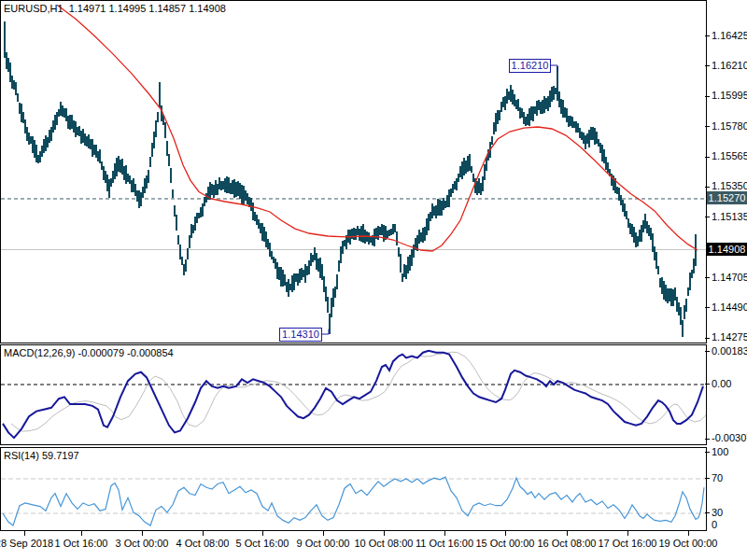 This screenshot has height=560, width=747. Describe the element at coordinates (115, 8) in the screenshot. I see `chart-title: EURUSD,H1 1.14971 1.14995 1.14857 1.1490…` at that location.